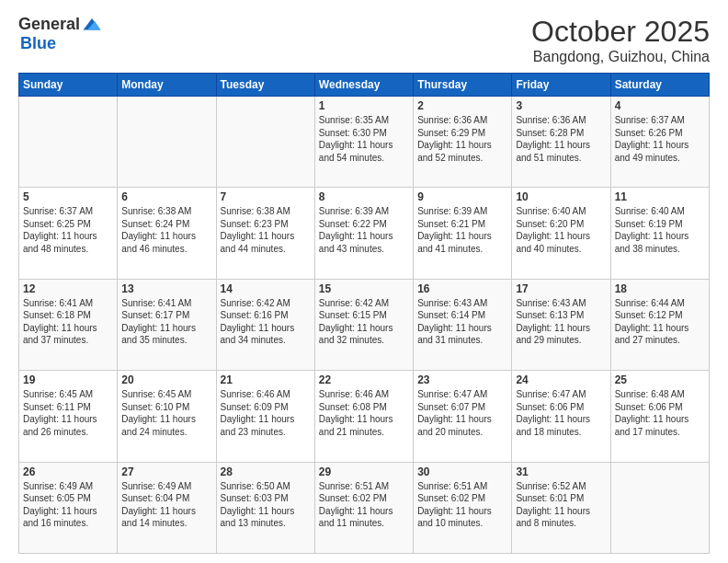 Image resolution: width=728 pixels, height=563 pixels. Describe the element at coordinates (61, 24) in the screenshot. I see `logo-text: General` at that location.